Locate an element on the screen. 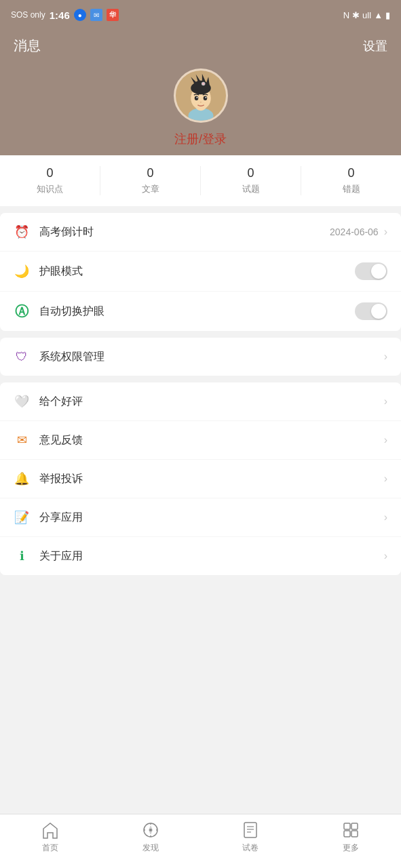  share-label: 分享应用 is located at coordinates (61, 518).